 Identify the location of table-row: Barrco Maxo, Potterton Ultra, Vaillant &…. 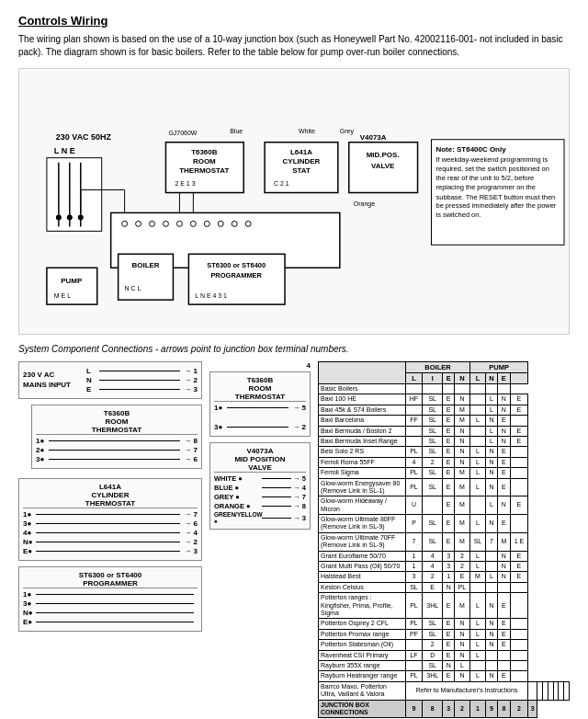
(445, 690).